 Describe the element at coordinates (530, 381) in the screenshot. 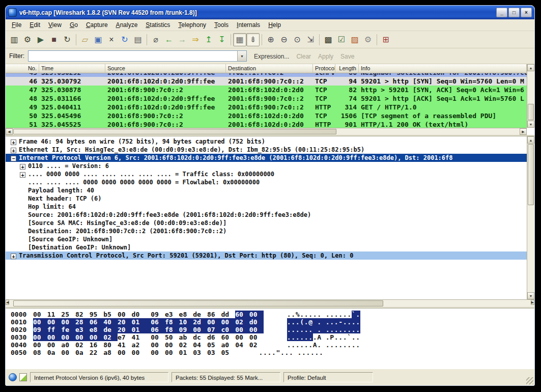

I see `resize-grip` at that location.